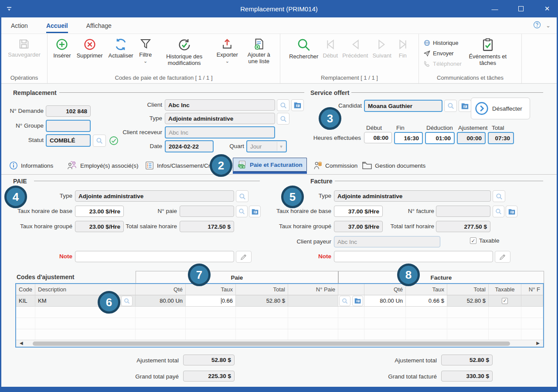 This screenshot has width=558, height=392. Describe the element at coordinates (178, 166) in the screenshot. I see `tab-infos-classement: Infos/Classement/Cri` at that location.